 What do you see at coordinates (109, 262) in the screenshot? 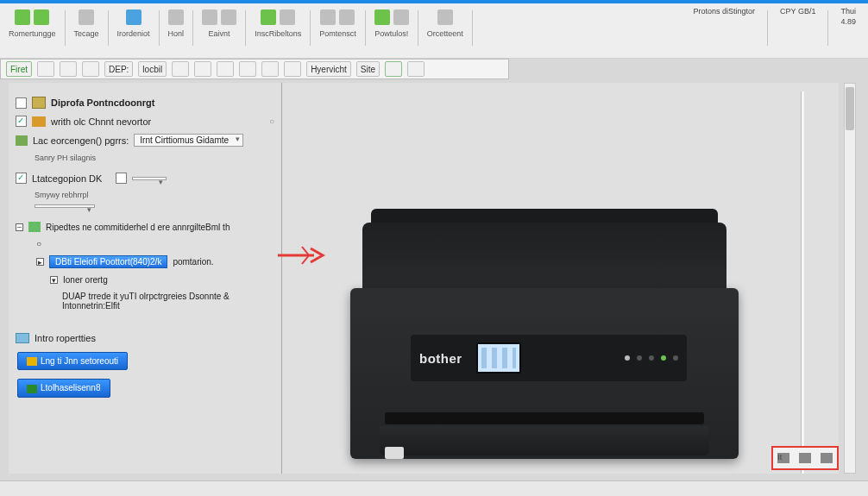
I see `tree-item-selected: DBti Eleiofi Poottort(840)2/k` at bounding box center [109, 262].